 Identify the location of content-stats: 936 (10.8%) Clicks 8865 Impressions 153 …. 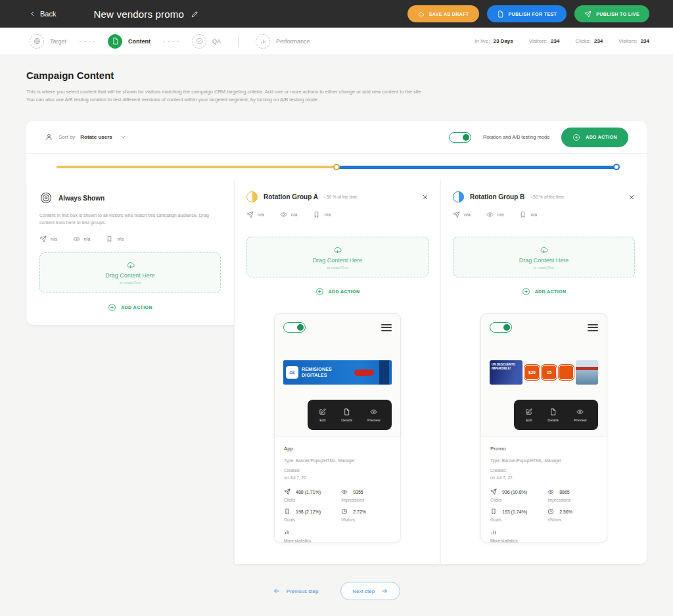
(544, 508).